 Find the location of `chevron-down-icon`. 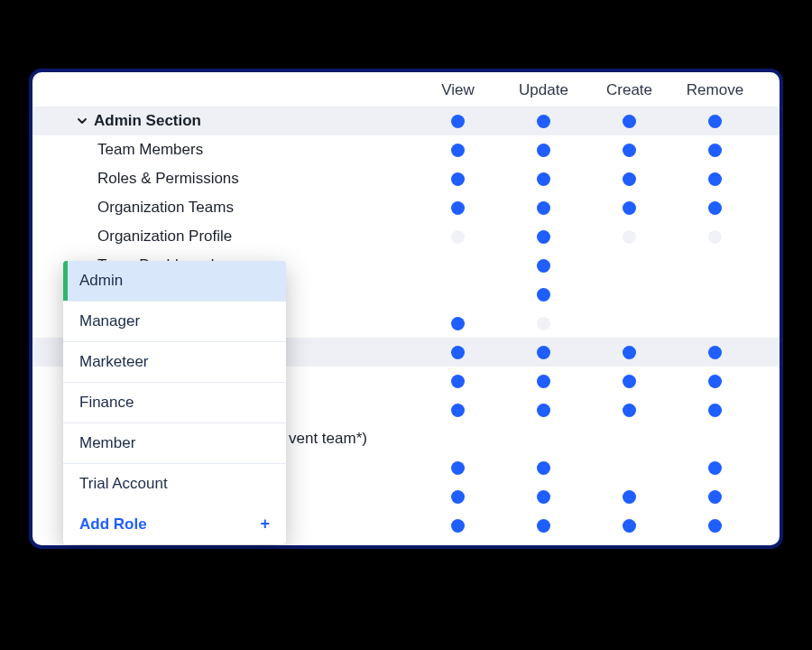

chevron-down-icon is located at coordinates (82, 121).